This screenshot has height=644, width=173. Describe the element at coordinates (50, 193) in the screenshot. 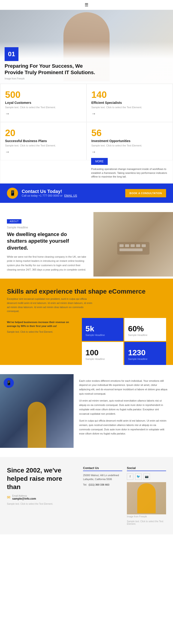

I see `contact-bar-text: Contact Us Today! Call us today +1 777 0…` at that location.